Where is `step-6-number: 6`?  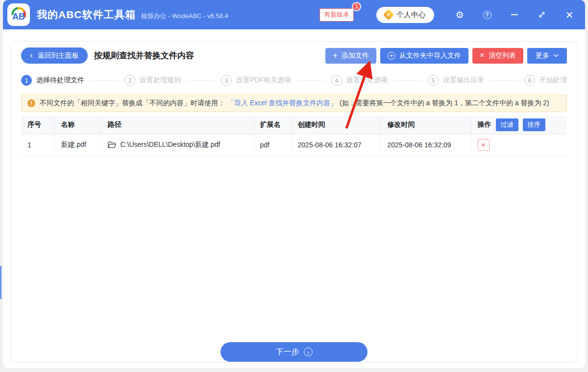
step-6-number: 6 is located at coordinates (530, 80).